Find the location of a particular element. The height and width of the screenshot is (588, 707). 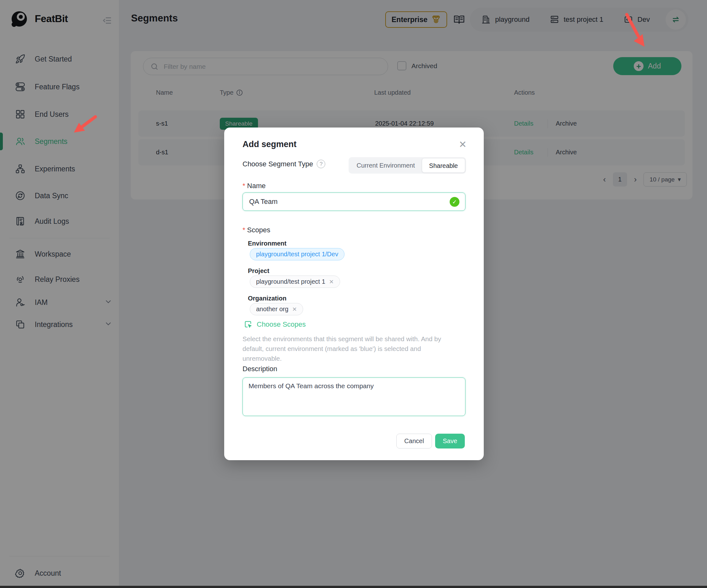

save-button: Save is located at coordinates (450, 441).